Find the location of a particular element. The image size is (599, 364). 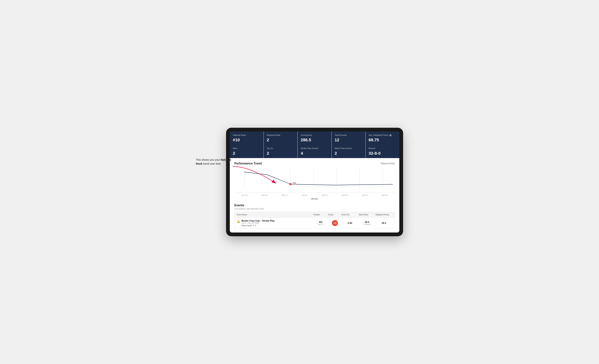

event-sg-cell: 0.45 is located at coordinates (350, 223).